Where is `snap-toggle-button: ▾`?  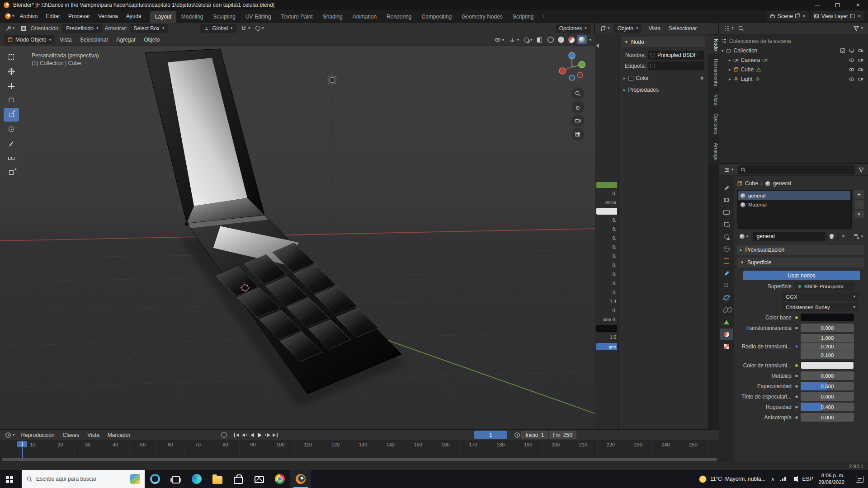 snap-toggle-button: ▾ is located at coordinates (245, 28).